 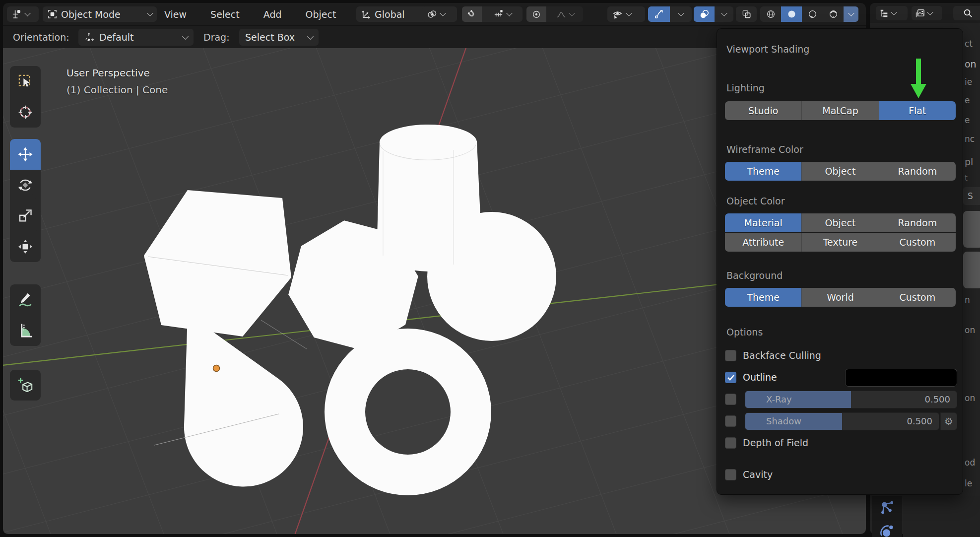 I want to click on display-mode-images-icon, so click(x=920, y=13).